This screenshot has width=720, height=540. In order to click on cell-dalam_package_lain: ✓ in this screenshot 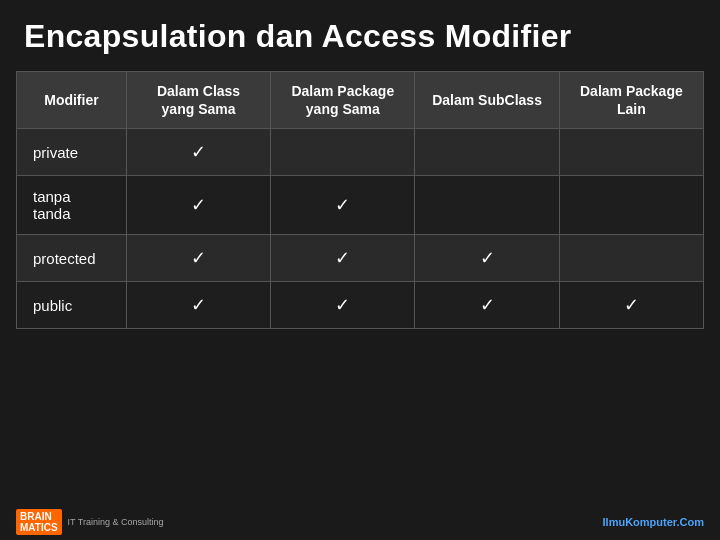, I will do `click(631, 306)`.